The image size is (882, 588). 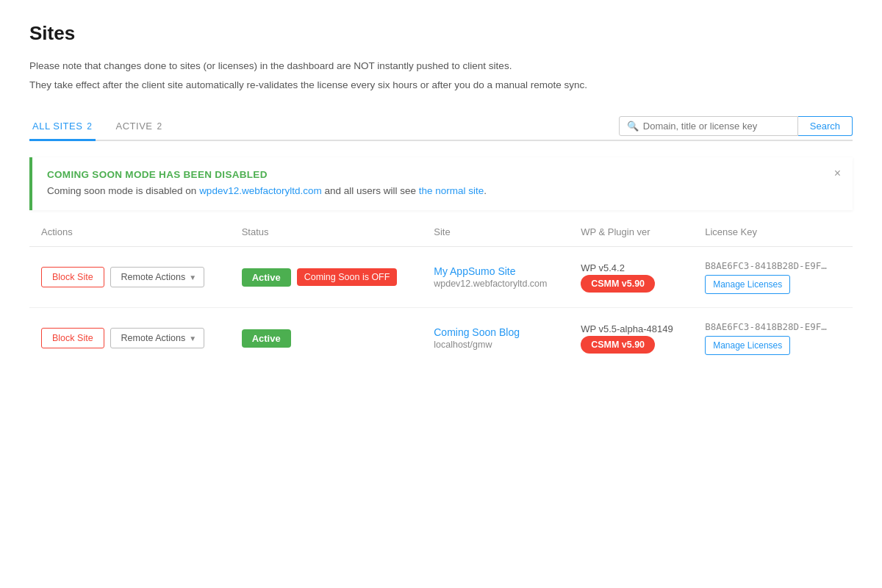 What do you see at coordinates (736, 126) in the screenshot?
I see `search-area: 🔍 Search` at bounding box center [736, 126].